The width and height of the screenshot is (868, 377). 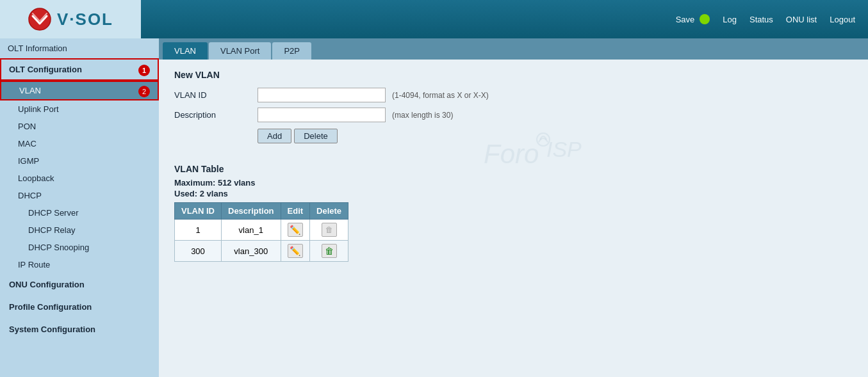 What do you see at coordinates (261, 230) in the screenshot?
I see `table-row: 1 vlan_1 ✏️ 🗑` at bounding box center [261, 230].